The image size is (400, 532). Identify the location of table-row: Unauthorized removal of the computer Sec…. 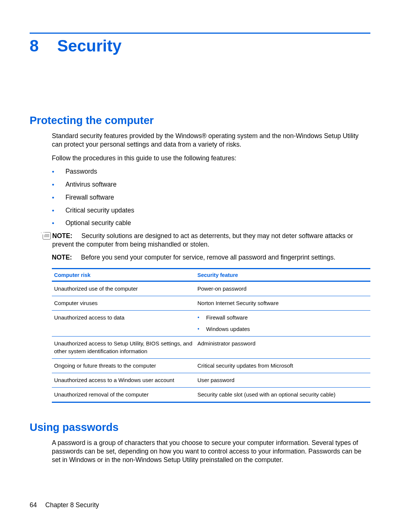
(211, 395).